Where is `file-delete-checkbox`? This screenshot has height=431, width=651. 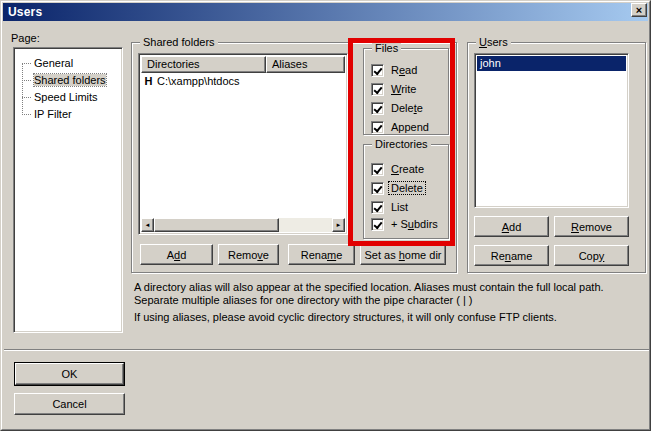 file-delete-checkbox is located at coordinates (378, 108).